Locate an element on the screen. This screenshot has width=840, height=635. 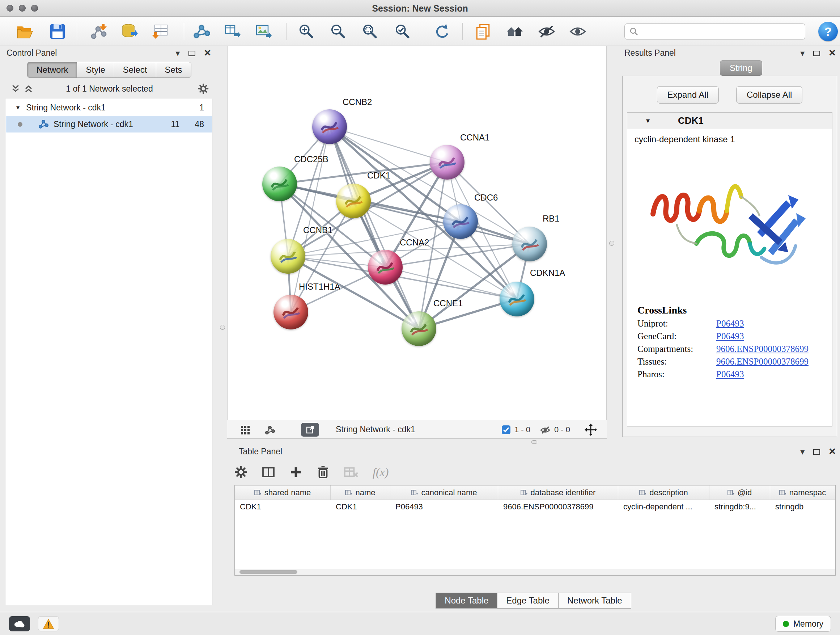
right-splitter-handle is located at coordinates (612, 243).